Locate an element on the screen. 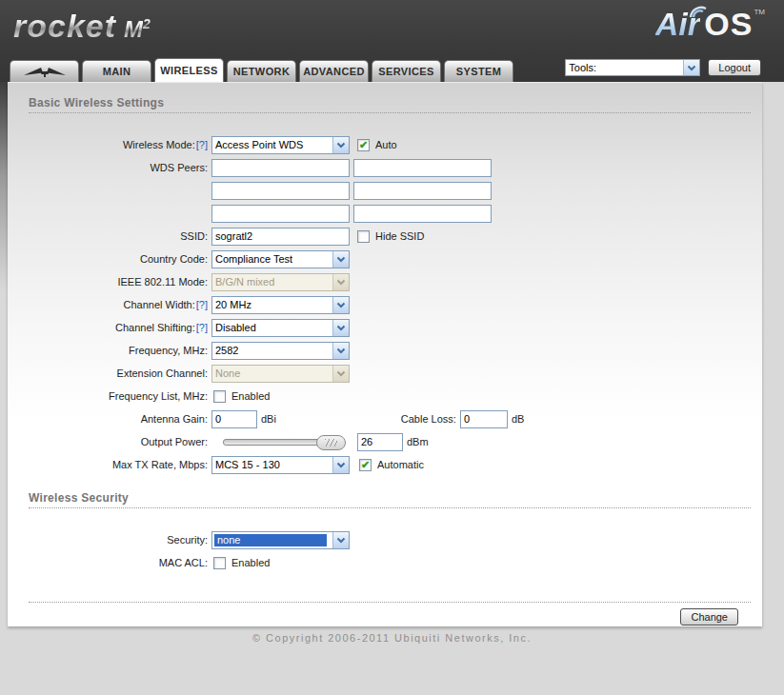  ssid-label: SSID: is located at coordinates (118, 236).